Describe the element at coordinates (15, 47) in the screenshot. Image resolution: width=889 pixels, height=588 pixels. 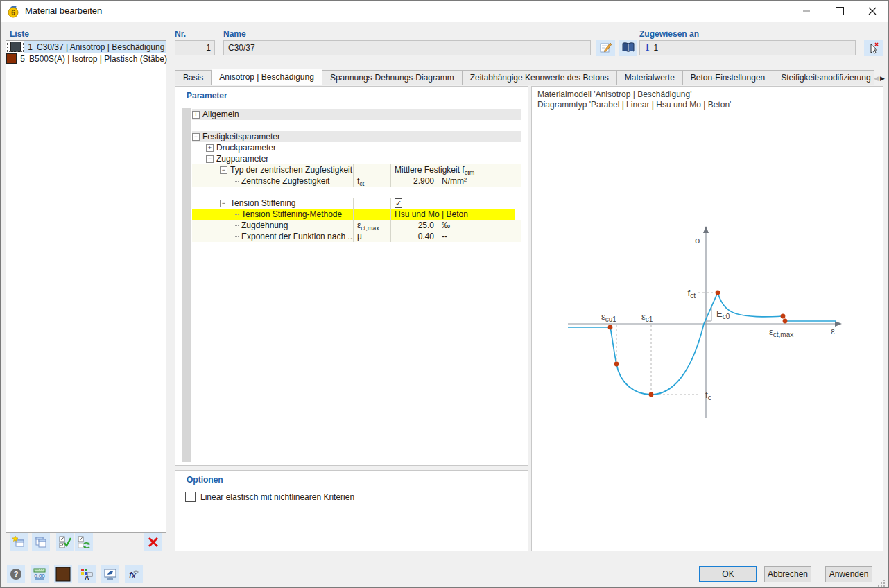
I see `material-color-swatch` at that location.